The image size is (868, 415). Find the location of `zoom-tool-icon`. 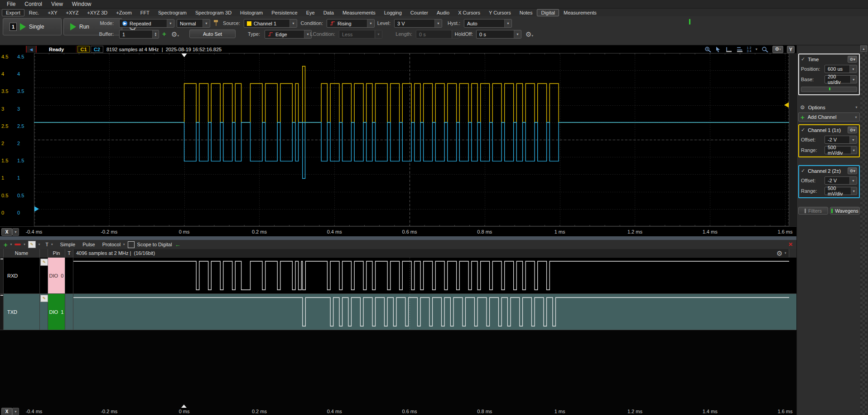

zoom-tool-icon is located at coordinates (765, 49).